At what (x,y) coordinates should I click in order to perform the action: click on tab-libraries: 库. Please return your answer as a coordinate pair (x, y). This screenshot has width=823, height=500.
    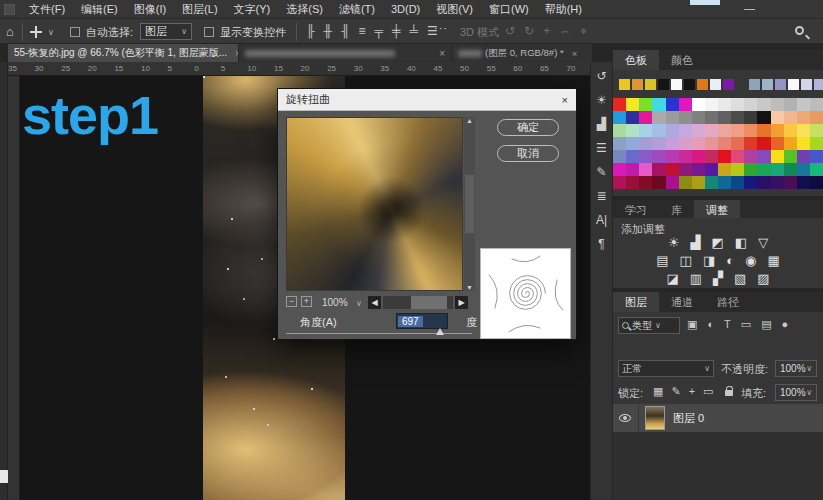
    Looking at the image, I should click on (676, 209).